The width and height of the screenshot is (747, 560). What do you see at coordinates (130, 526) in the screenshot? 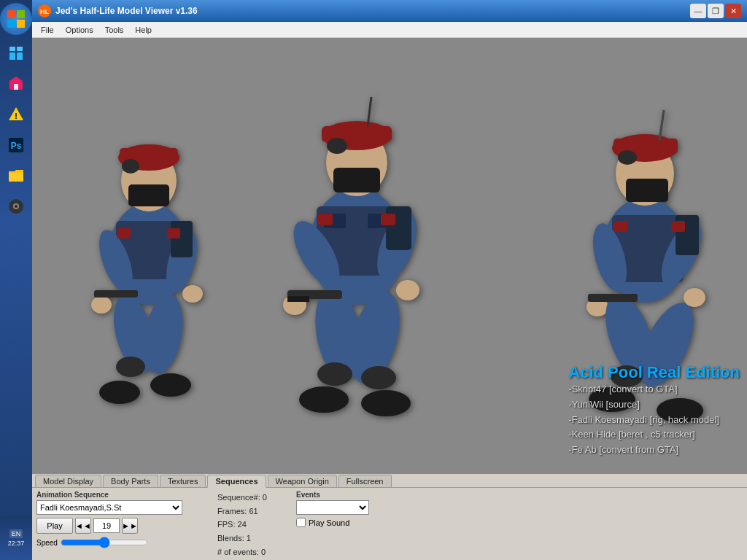
I see `next-frame-button: ►►` at bounding box center [130, 526].